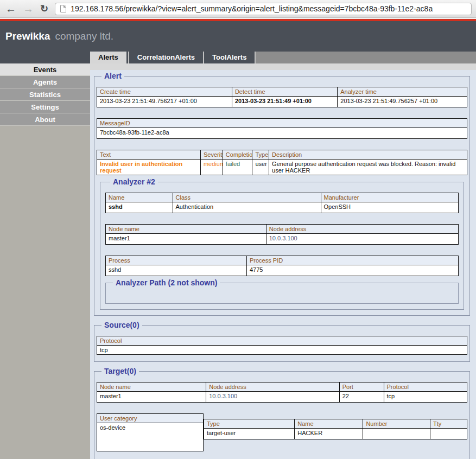 The width and height of the screenshot is (476, 459). I want to click on col-user-number: Number, so click(397, 424).